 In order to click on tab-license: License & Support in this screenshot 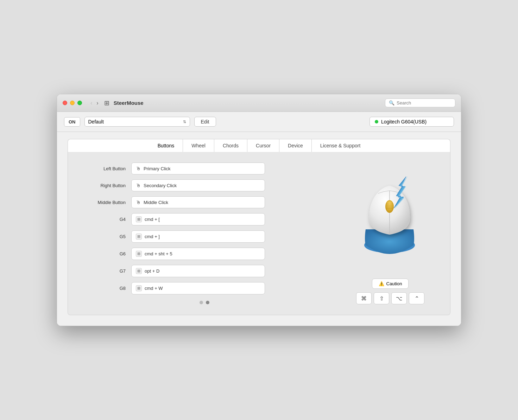, I will do `click(340, 146)`.